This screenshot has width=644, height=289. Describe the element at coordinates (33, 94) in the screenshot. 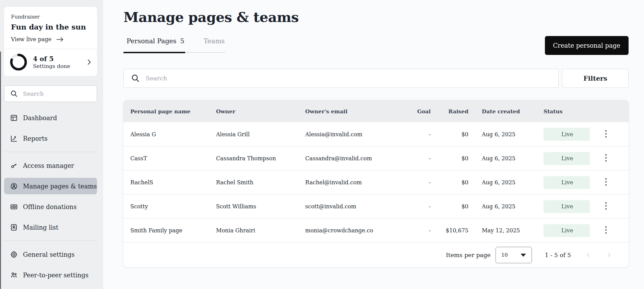

I see `sidebar-search-placeholder: Search` at that location.